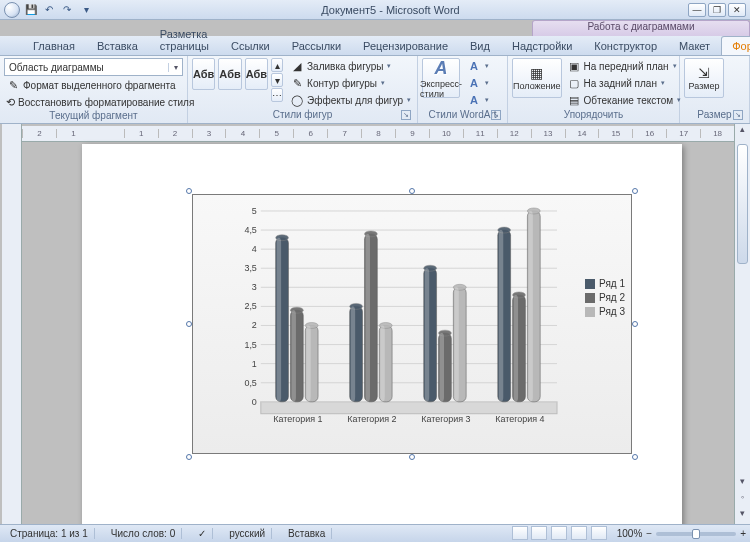  What do you see at coordinates (350, 100) in the screenshot?
I see `shape-effects-button: ◯Эффекты для фигур▾` at bounding box center [350, 100].